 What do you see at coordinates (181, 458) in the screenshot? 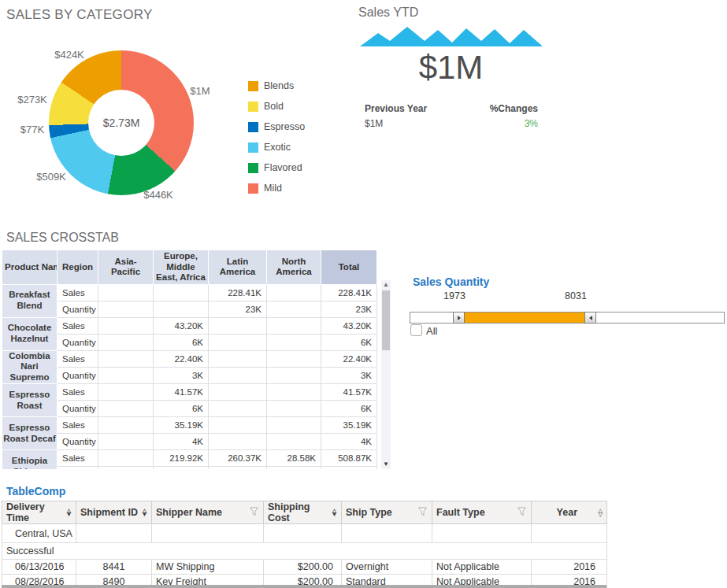
I see `crosstab-value-cell: 219.92K` at bounding box center [181, 458].